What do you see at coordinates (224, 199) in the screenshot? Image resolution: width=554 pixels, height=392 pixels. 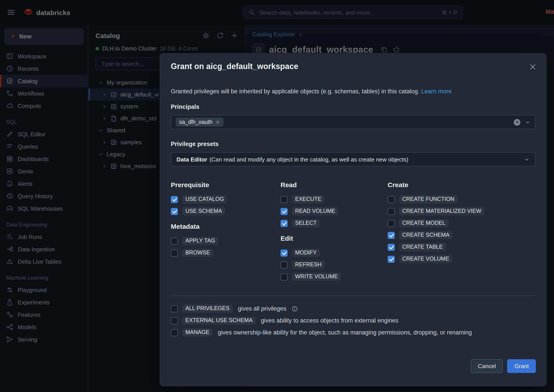 I see `privilege-row-use-catalog: USE CATALOG` at bounding box center [224, 199].